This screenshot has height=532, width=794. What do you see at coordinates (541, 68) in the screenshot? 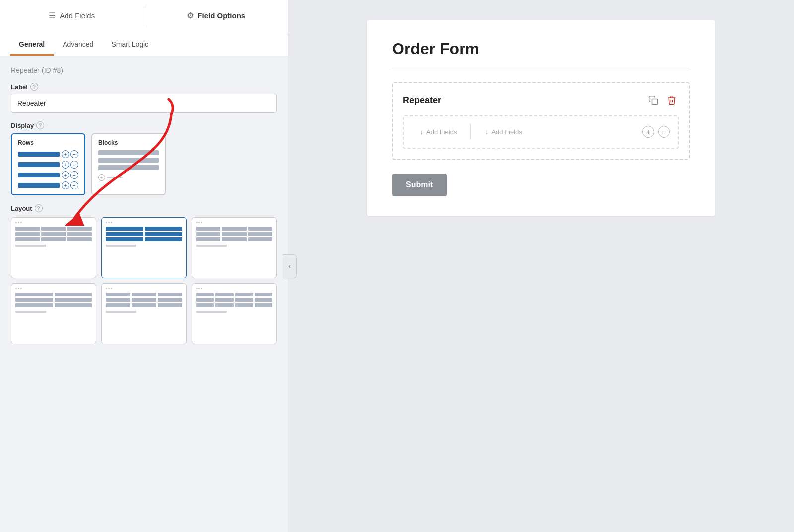
I see `form-divider` at bounding box center [541, 68].